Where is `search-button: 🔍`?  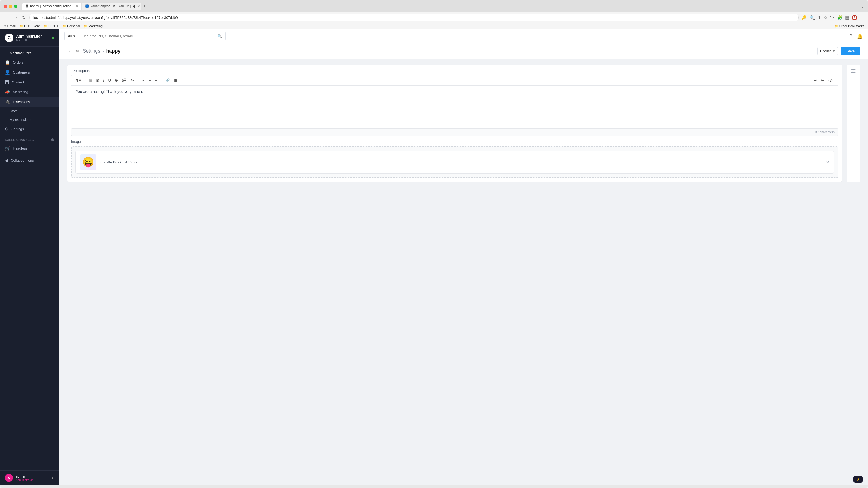 search-button: 🔍 is located at coordinates (220, 36).